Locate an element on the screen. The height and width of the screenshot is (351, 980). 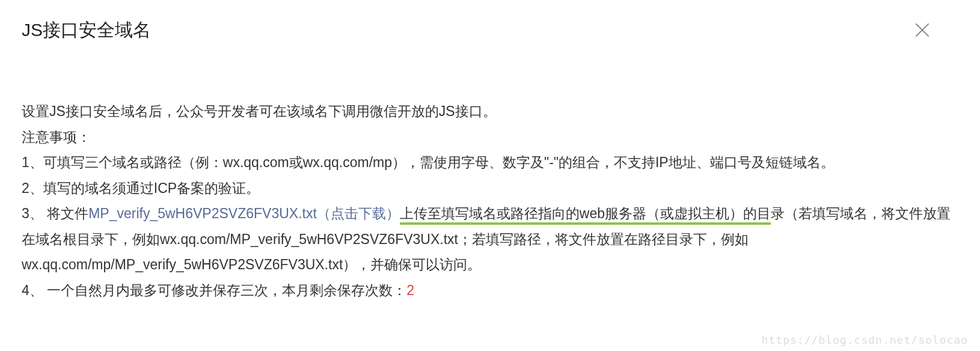
watermark-text: https://blog.csdn.net/solocao is located at coordinates (865, 340).